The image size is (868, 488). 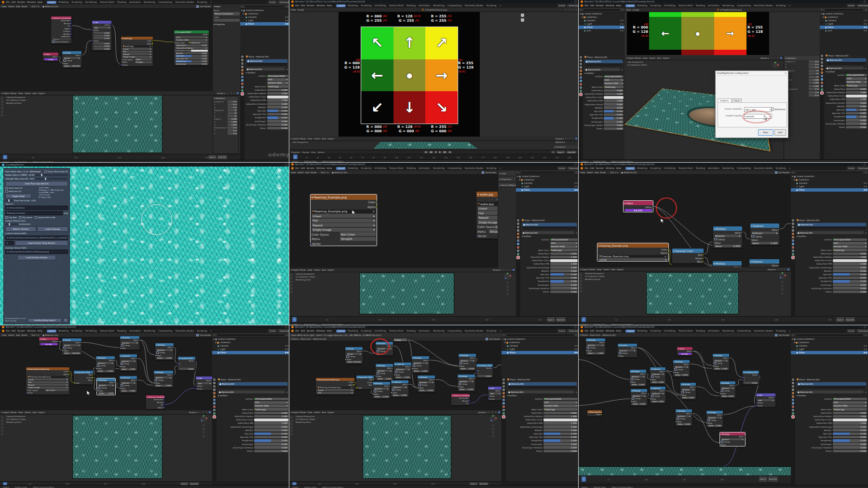 I want to click on timeline-end: End 250, so click(x=773, y=479).